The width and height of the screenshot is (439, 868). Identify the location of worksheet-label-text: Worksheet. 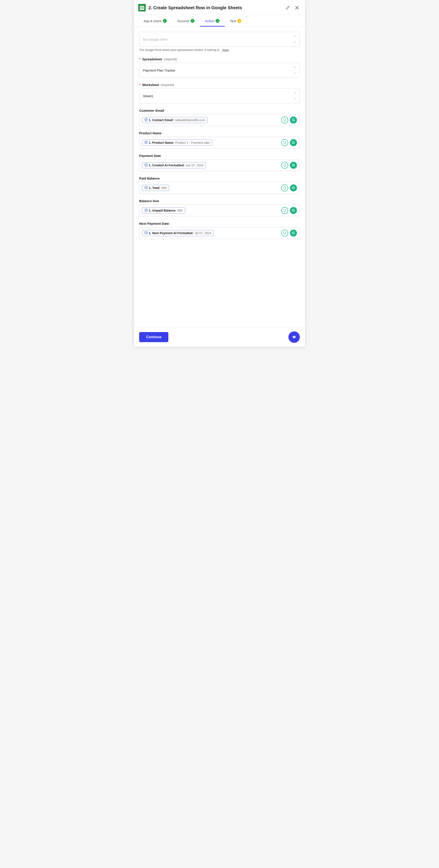
(151, 85).